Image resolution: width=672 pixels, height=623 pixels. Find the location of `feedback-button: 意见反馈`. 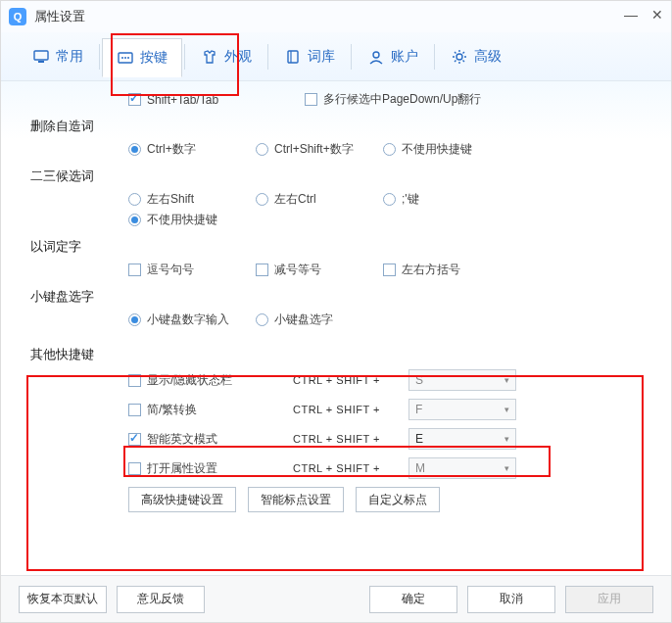

feedback-button: 意见反馈 is located at coordinates (161, 599).